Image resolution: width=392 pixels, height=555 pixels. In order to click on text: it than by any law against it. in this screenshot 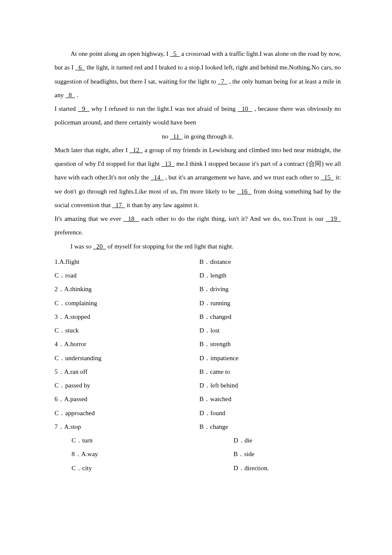, I will do `click(163, 205)`.